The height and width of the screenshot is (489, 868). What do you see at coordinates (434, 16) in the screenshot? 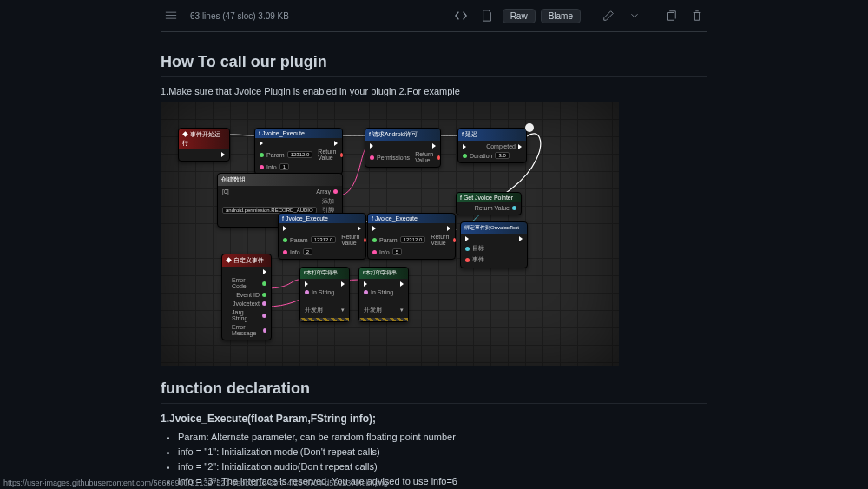
I see `file-toolbar: 63 lines (47 sloc) 3.09 KB Raw Blame` at bounding box center [434, 16].